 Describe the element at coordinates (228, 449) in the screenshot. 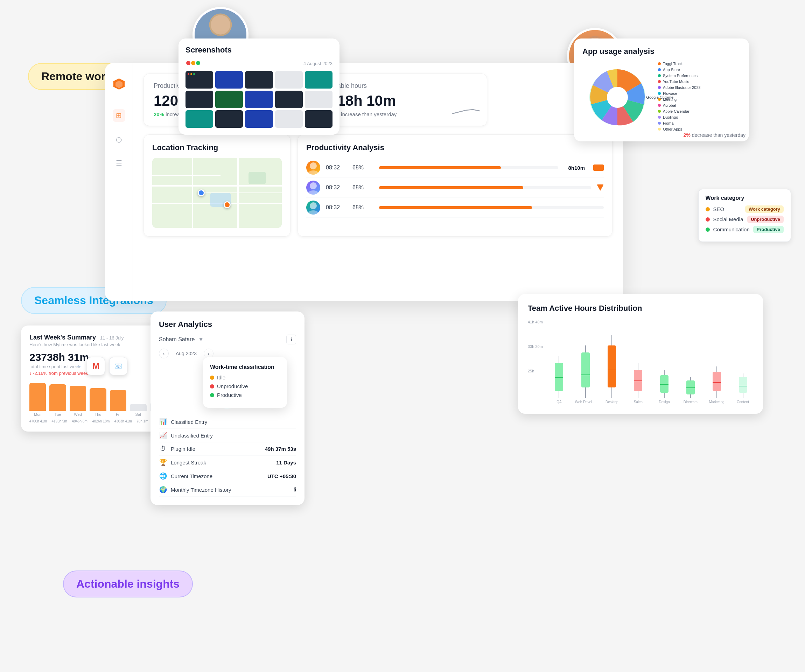

I see `ua-plugin-idle: ⏱ Plugin Idle 49h 37m 53s` at that location.